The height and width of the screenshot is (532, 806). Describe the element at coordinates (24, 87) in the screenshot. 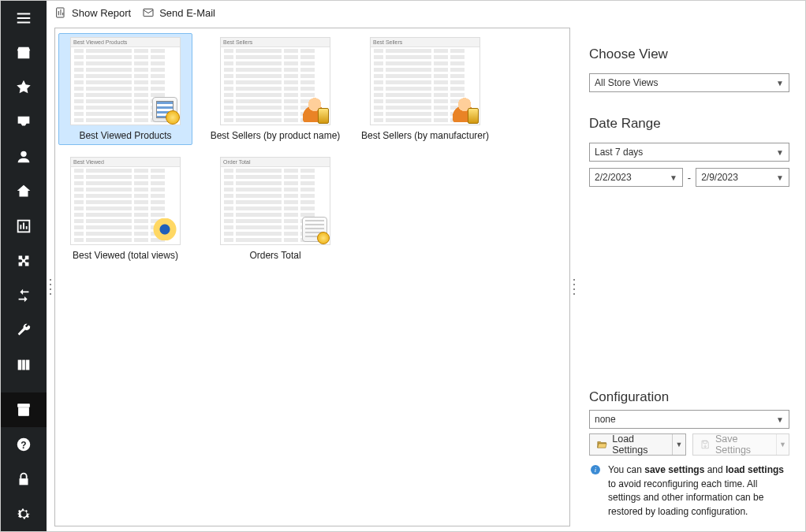

I see `star-icon` at that location.